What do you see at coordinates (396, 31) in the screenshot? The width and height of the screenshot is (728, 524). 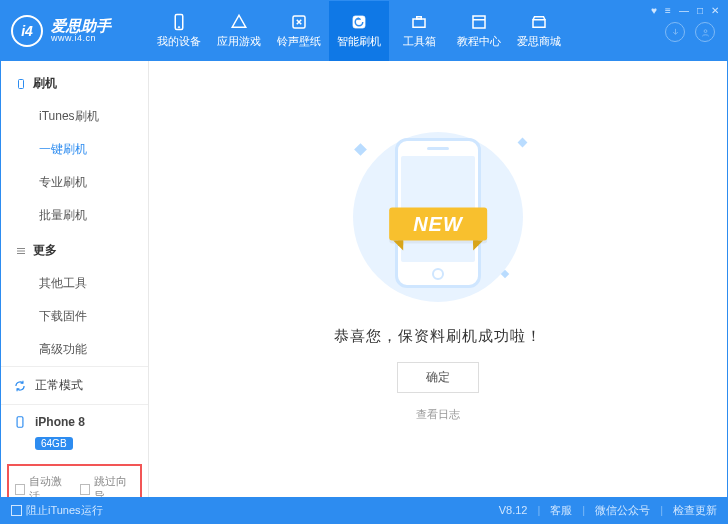 I see `top-nav: 我的设备 应用游戏 铃声壁纸 智能刷机 工具箱 教程中心` at bounding box center [396, 31].